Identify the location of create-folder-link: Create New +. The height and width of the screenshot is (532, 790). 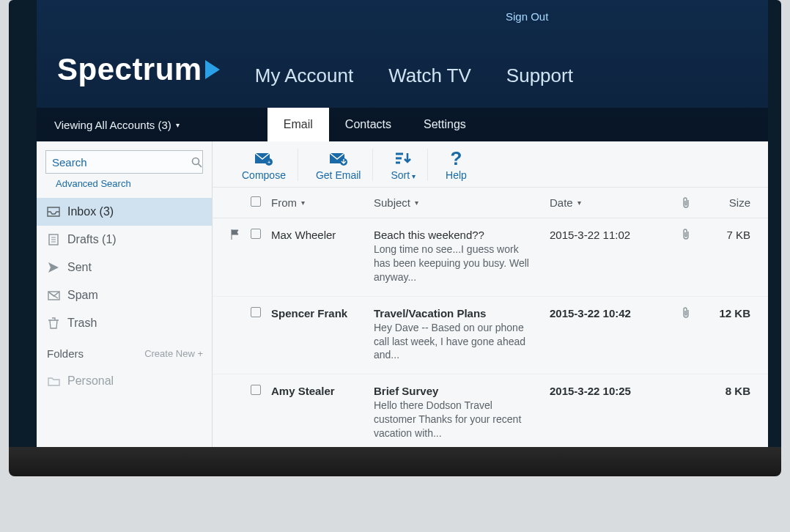
(174, 353).